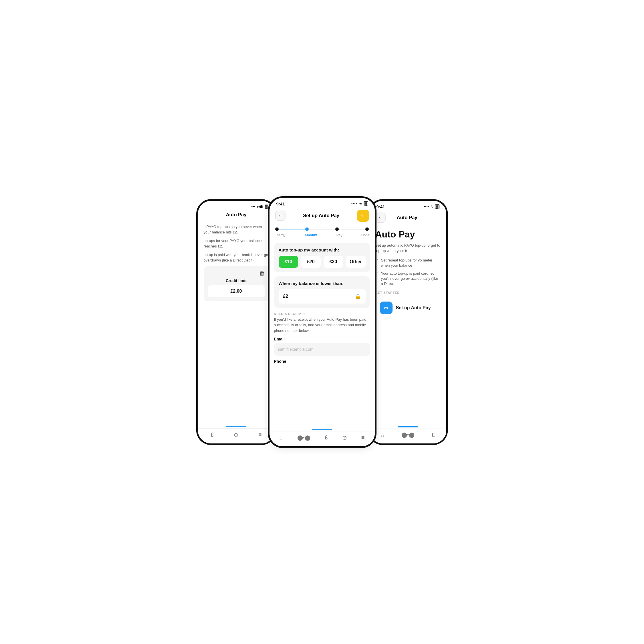 This screenshot has width=644, height=644. Describe the element at coordinates (363, 438) in the screenshot. I see `center-nav-menu: ≡` at that location.